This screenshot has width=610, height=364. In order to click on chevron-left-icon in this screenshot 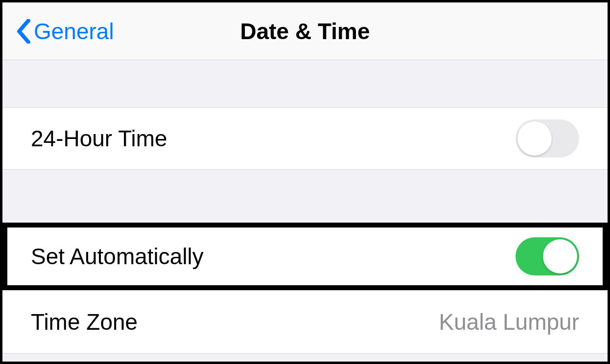, I will do `click(23, 31)`.